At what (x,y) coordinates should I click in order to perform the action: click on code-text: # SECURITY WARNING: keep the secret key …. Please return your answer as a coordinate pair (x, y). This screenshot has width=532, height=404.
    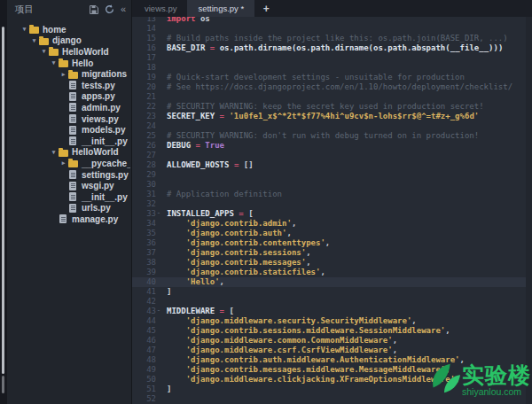
    Looking at the image, I should click on (323, 106).